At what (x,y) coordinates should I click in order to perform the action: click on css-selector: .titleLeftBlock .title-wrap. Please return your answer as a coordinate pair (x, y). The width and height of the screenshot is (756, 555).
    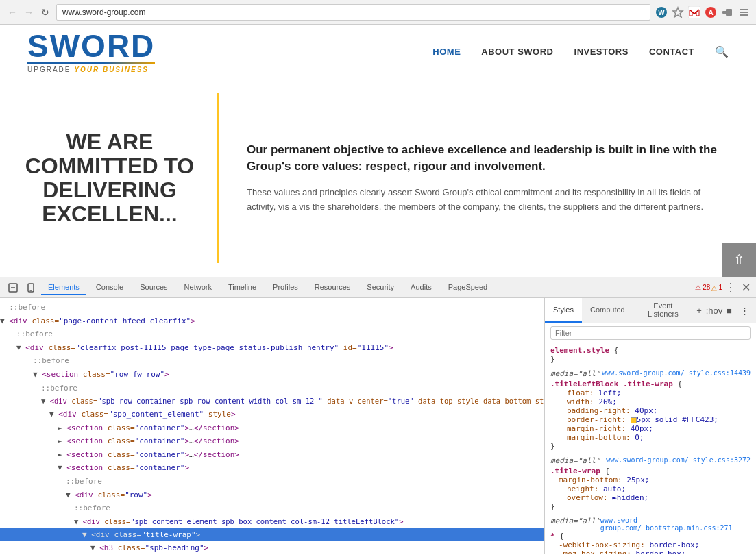
    Looking at the image, I should click on (611, 384).